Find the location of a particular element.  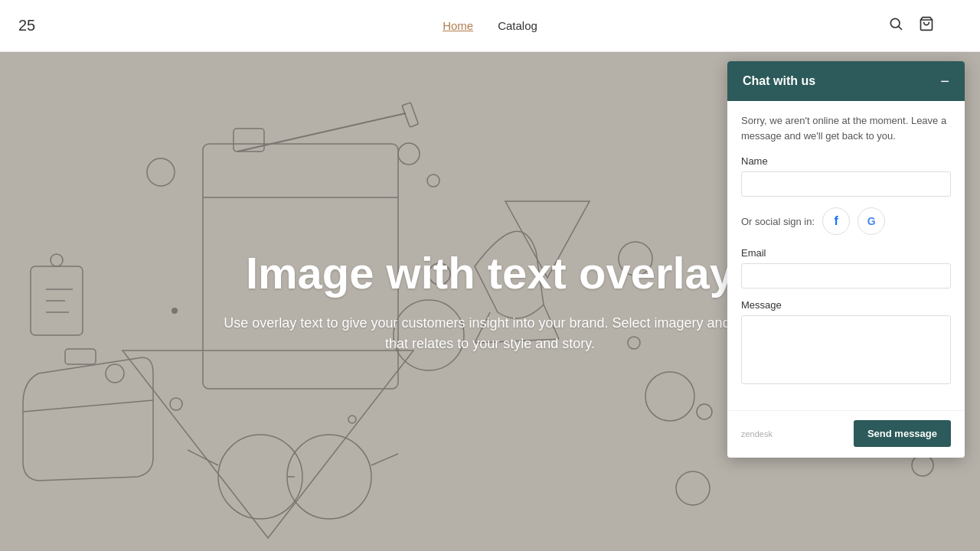

hero-text-container: Image with text overlay Use overlay text… is located at coordinates (490, 302).